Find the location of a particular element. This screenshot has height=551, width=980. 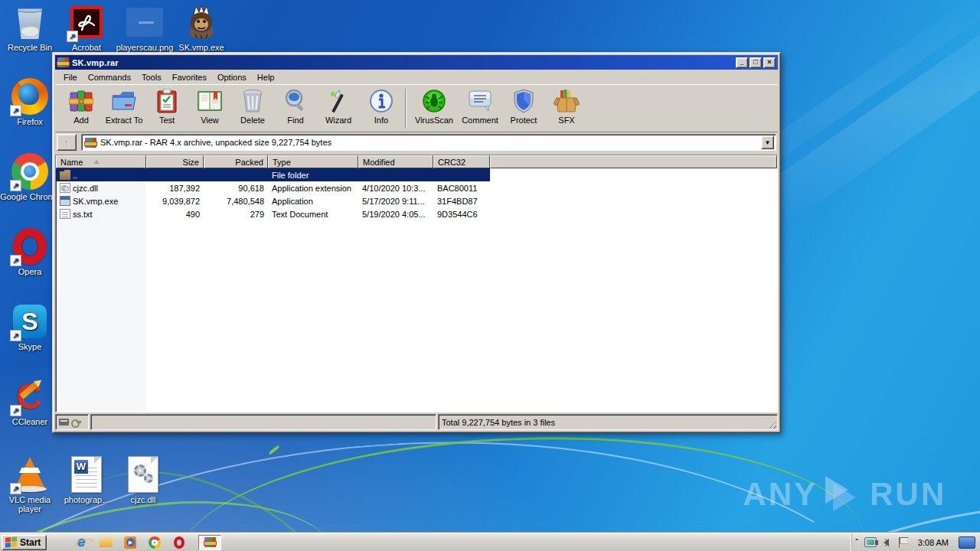

column-header-packed: Packed is located at coordinates (236, 162).